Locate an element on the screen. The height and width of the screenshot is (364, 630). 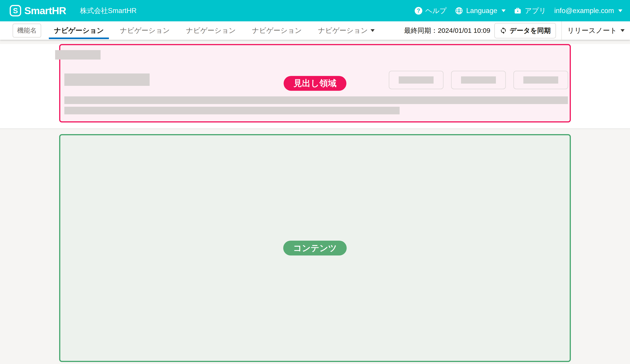
nav-tab-4: ナビゲーション is located at coordinates (277, 30).